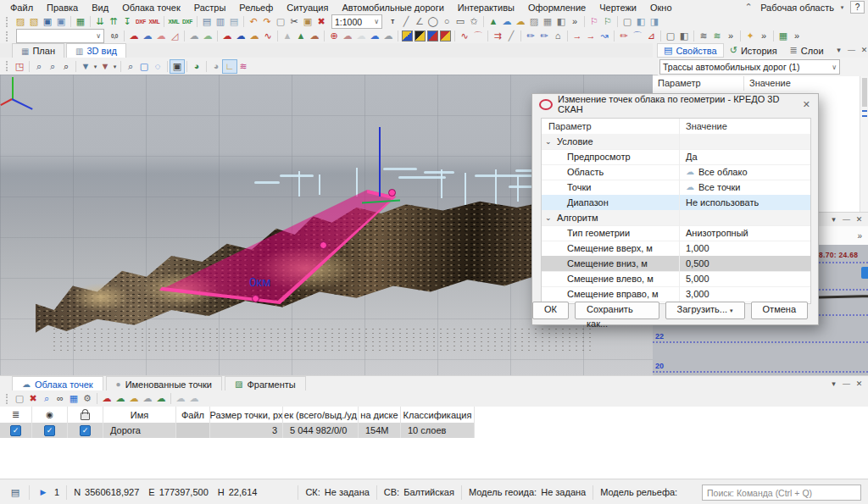  I want to click on cloud-settings-icon: ⚙, so click(87, 398).